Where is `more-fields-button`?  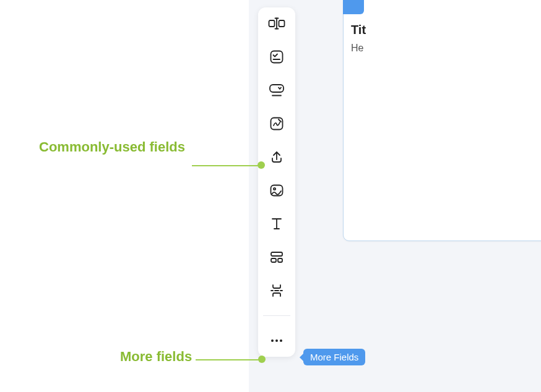
more-fields-button is located at coordinates (277, 341).